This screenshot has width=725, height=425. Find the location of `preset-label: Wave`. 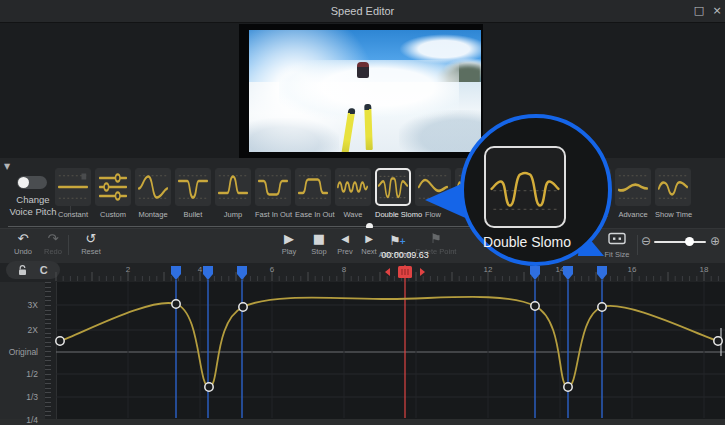

preset-label: Wave is located at coordinates (353, 214).